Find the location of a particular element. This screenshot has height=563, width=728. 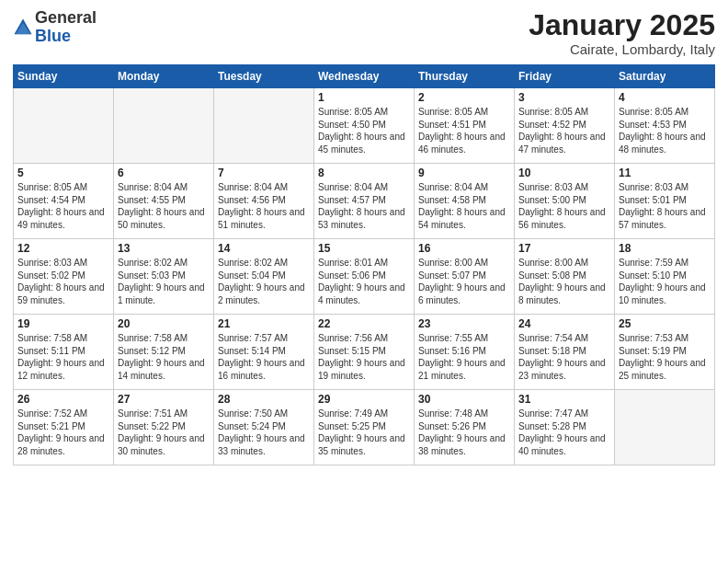

day-number: 11 is located at coordinates (665, 173).